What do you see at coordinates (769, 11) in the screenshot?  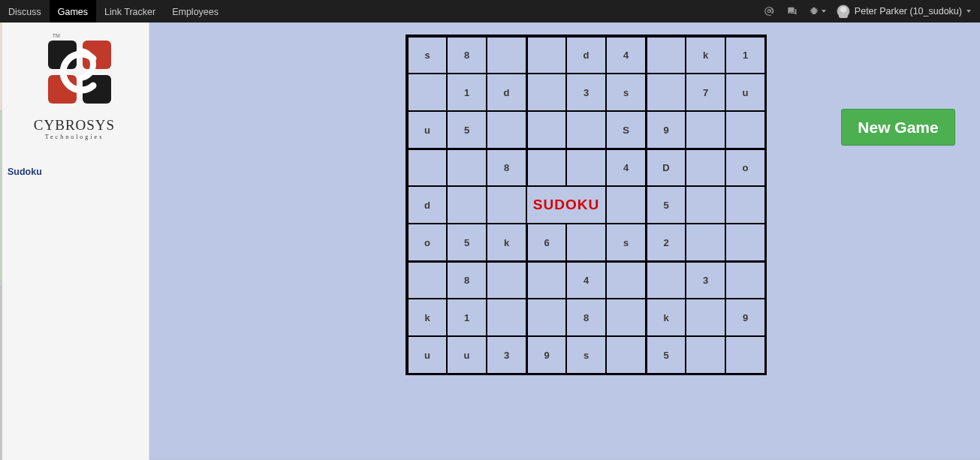 I see `at-icon` at bounding box center [769, 11].